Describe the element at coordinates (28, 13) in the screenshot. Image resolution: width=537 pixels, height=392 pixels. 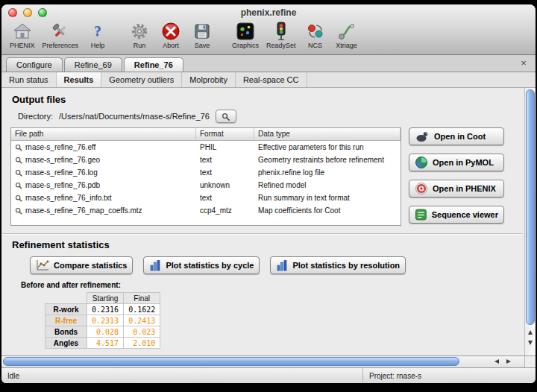
I see `minimize-window-button` at that location.